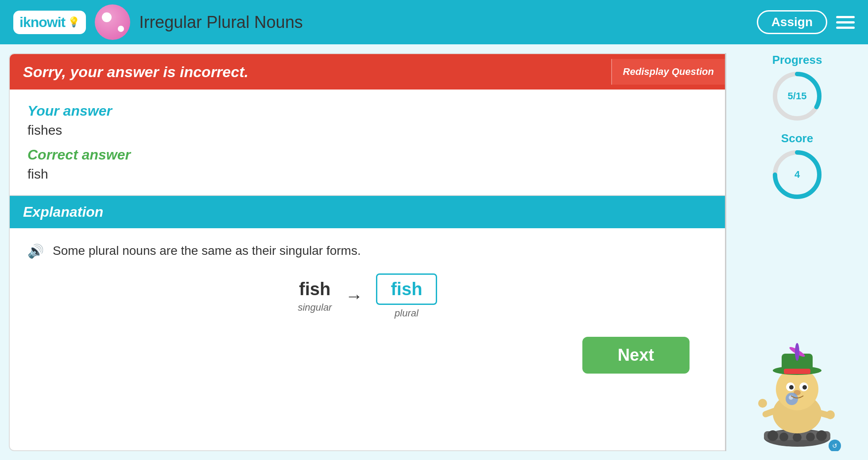 The image size is (868, 460). I want to click on speaker-icon: 🔊, so click(35, 251).